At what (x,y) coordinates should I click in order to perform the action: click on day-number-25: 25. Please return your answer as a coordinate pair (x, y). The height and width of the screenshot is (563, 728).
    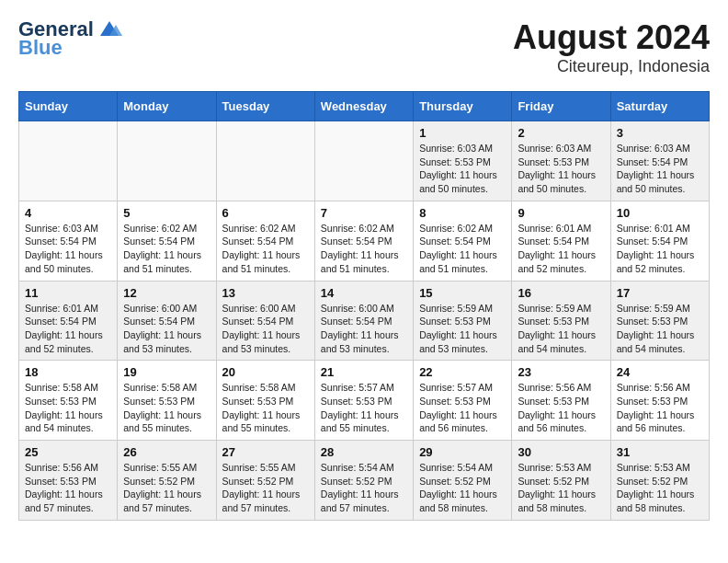
    Looking at the image, I should click on (68, 453).